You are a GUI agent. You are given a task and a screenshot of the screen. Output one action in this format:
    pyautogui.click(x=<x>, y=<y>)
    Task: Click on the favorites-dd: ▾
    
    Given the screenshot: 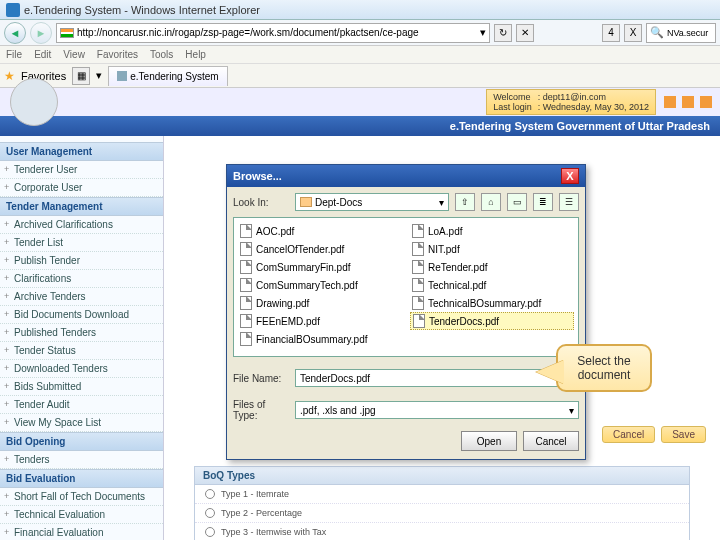 What is the action you would take?
    pyautogui.click(x=99, y=76)
    